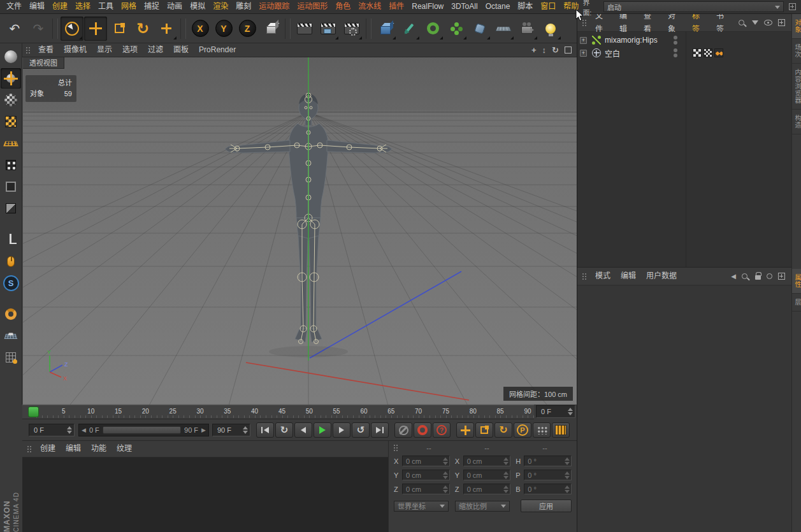  What do you see at coordinates (152, 6) in the screenshot?
I see `menu-item: 捕捉` at bounding box center [152, 6].